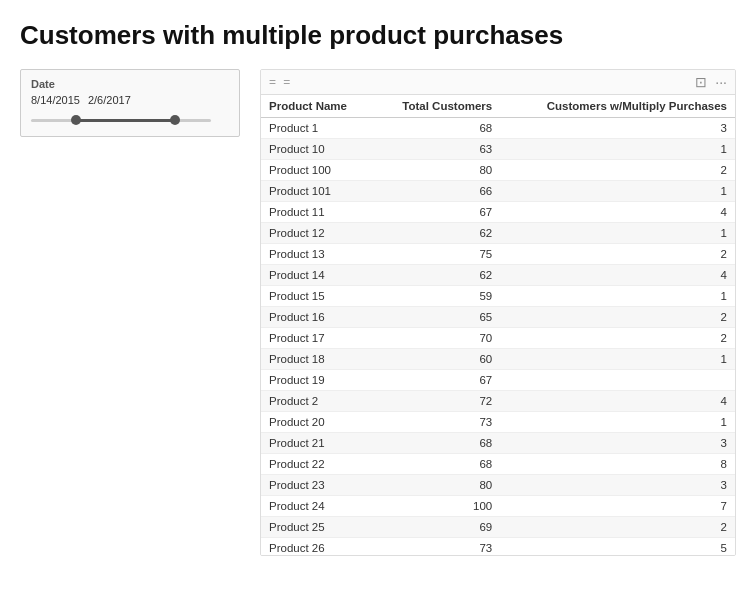 This screenshot has width=756, height=602. I want to click on cell-4-2: 4, so click(618, 212).